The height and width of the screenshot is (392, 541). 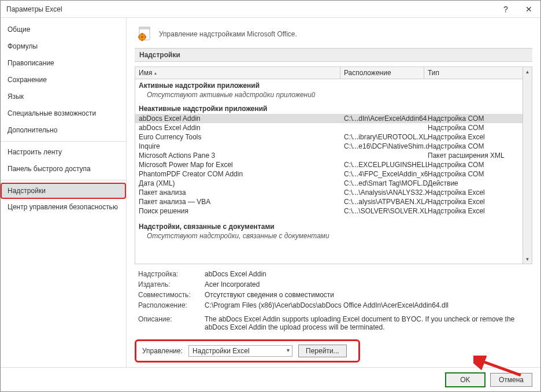 I want to click on addin-row: Пакет анализа — VBA C:\...alysis\ATPVBAE…, so click(x=329, y=202).